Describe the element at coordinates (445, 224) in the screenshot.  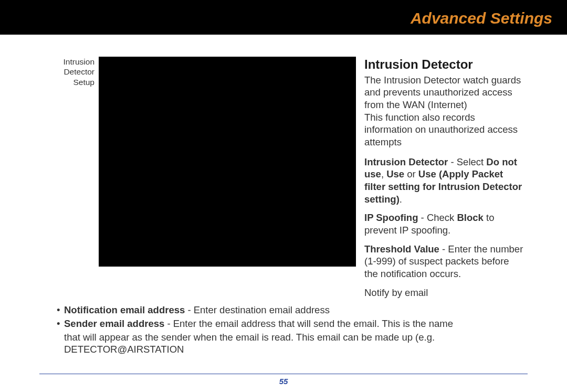
I see `option-ip-spoofing: IP Spoofing - Check Block to prevent IP …` at that location.